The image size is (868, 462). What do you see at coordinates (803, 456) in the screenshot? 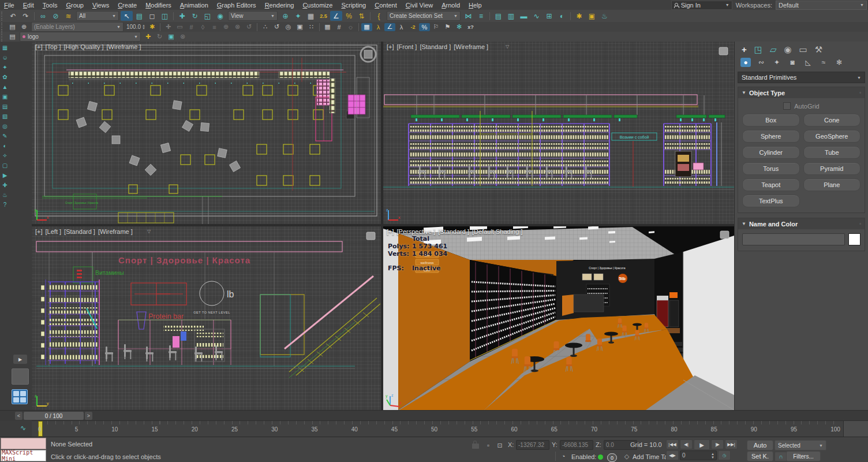
I see `key-filters-button: Filters...` at bounding box center [803, 456].